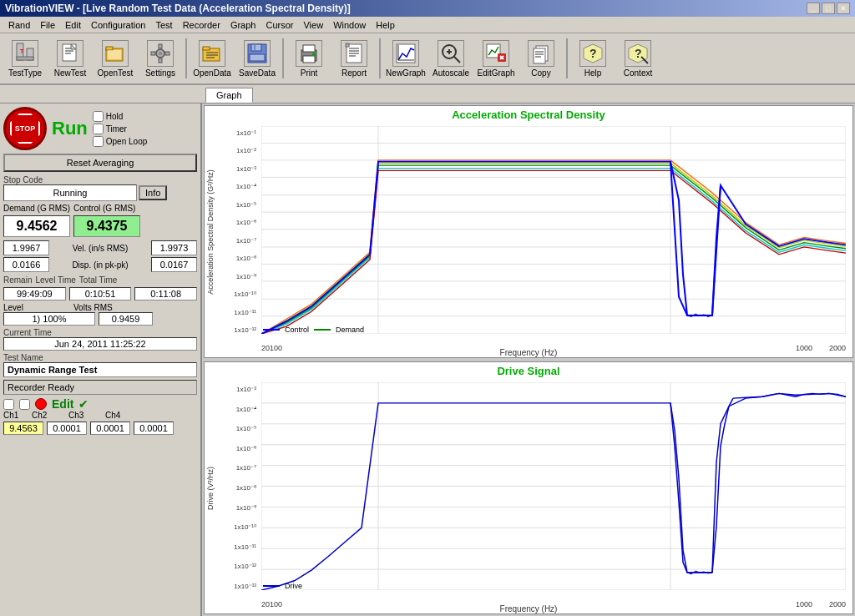 The height and width of the screenshot is (616, 855). I want to click on menu-help: Help, so click(386, 25).